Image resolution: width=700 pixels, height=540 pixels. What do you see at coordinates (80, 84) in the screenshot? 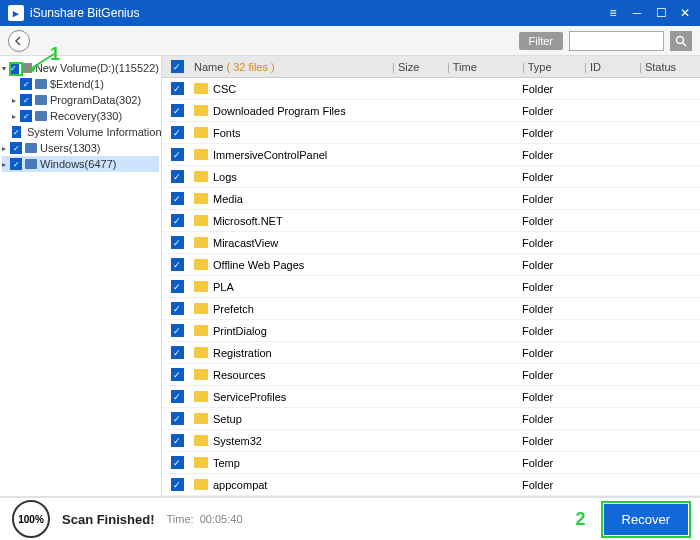
I see `tree-item: ✓$Extend(1)` at bounding box center [80, 84].